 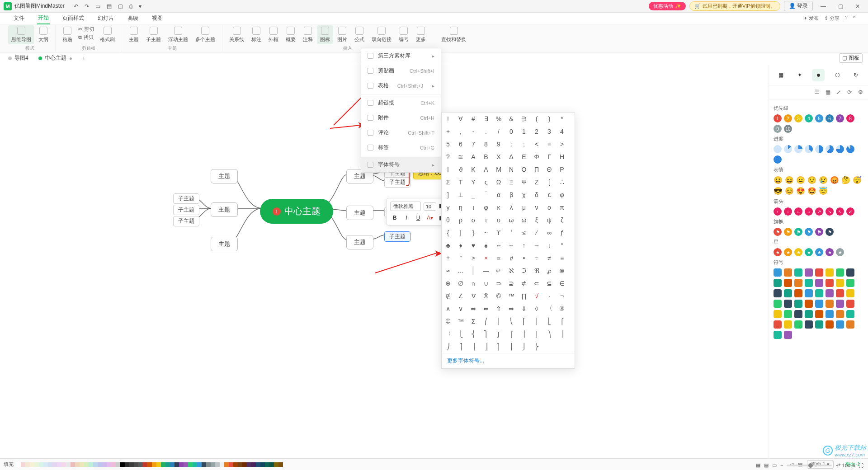 What do you see at coordinates (800, 75) in the screenshot?
I see `panel-tab-style: ✦` at bounding box center [800, 75].